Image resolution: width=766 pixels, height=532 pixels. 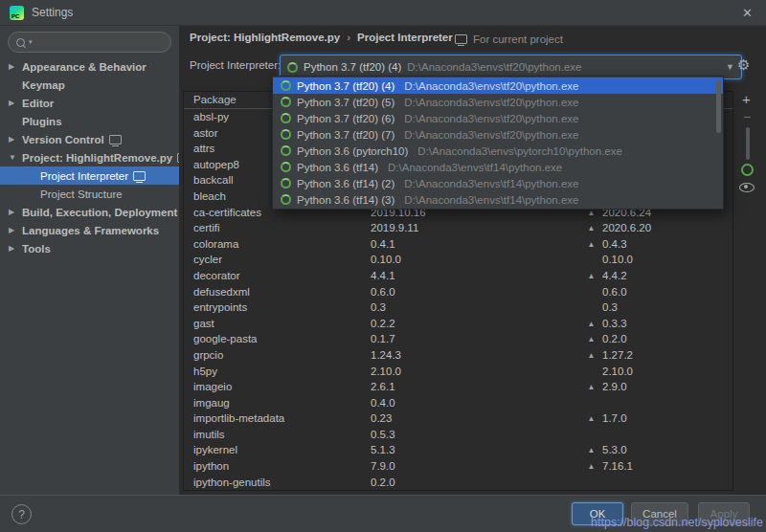 What do you see at coordinates (458, 419) in the screenshot?
I see `package-row-importlib-metadata: importlib-metadata0.23▲1.7.0` at bounding box center [458, 419].